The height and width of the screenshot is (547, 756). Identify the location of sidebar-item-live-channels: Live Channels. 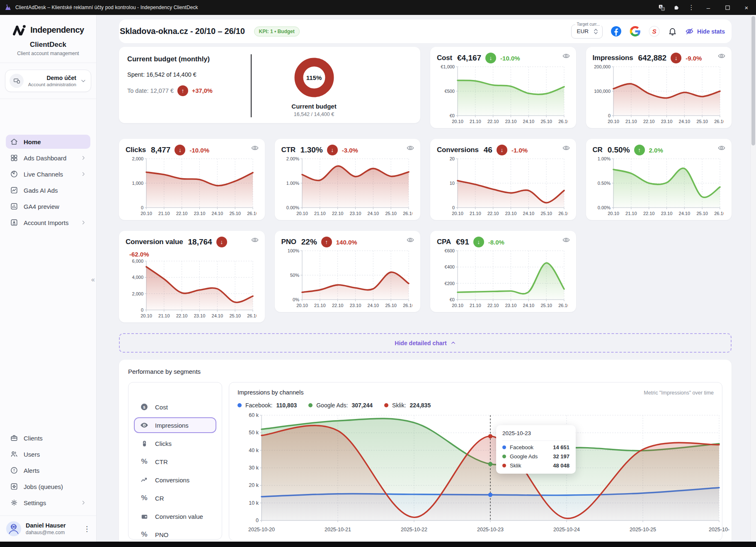
(48, 174).